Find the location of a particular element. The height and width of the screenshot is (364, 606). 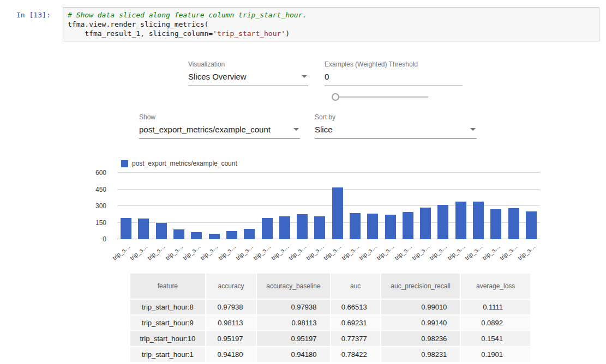

y-tick-label: 0 is located at coordinates (105, 239).